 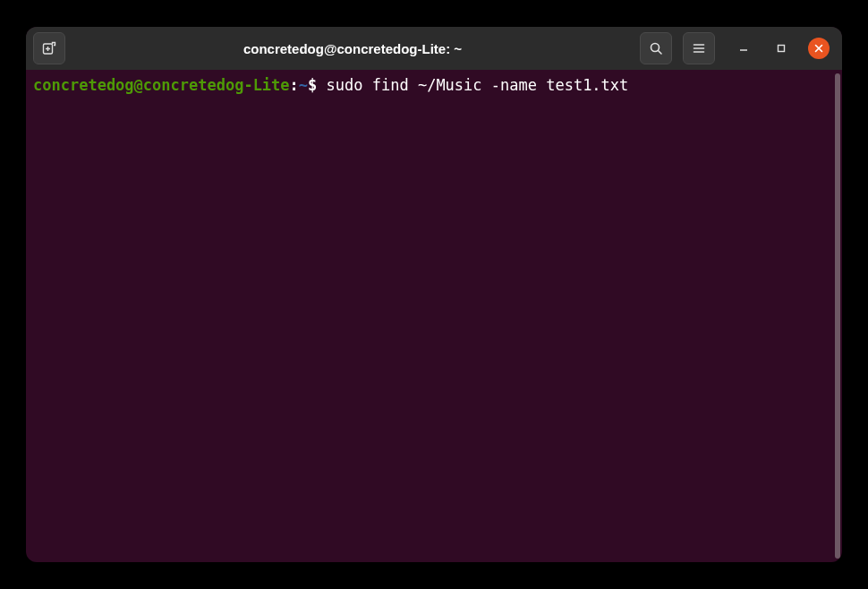 I want to click on menu-button, so click(x=699, y=48).